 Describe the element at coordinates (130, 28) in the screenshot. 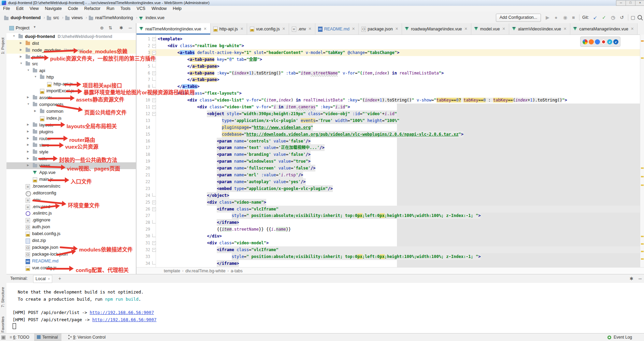

I see `hide-panel-icon: ─` at that location.